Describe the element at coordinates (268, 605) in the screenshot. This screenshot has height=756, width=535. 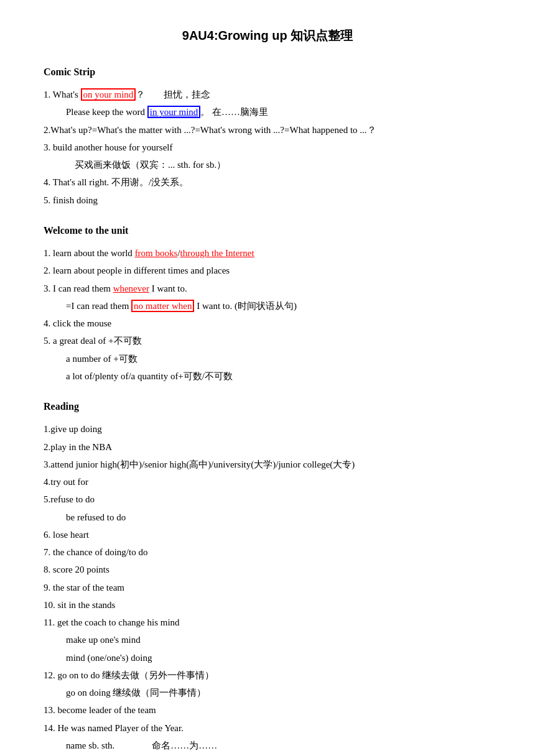
I see `list-item: 10. sit in the stands` at that location.